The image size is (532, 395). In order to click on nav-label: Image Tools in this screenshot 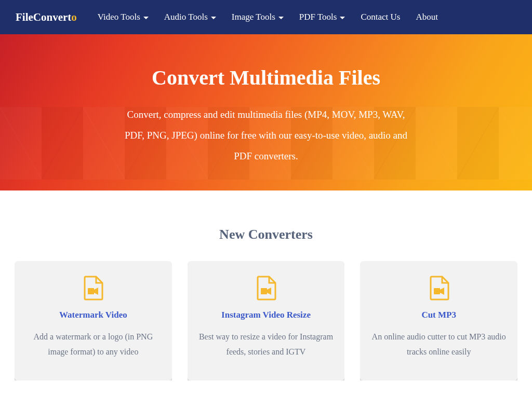, I will do `click(254, 17)`.